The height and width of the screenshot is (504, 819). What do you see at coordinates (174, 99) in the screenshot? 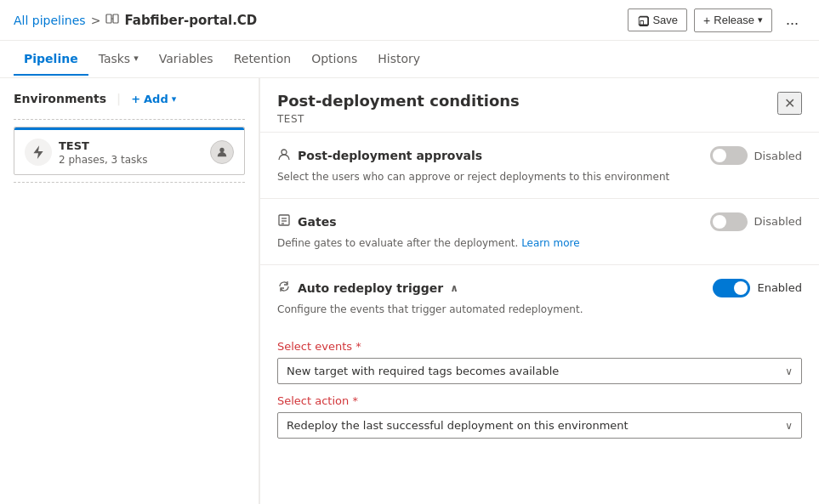
I see `add-chevron-icon: ▾` at bounding box center [174, 99].